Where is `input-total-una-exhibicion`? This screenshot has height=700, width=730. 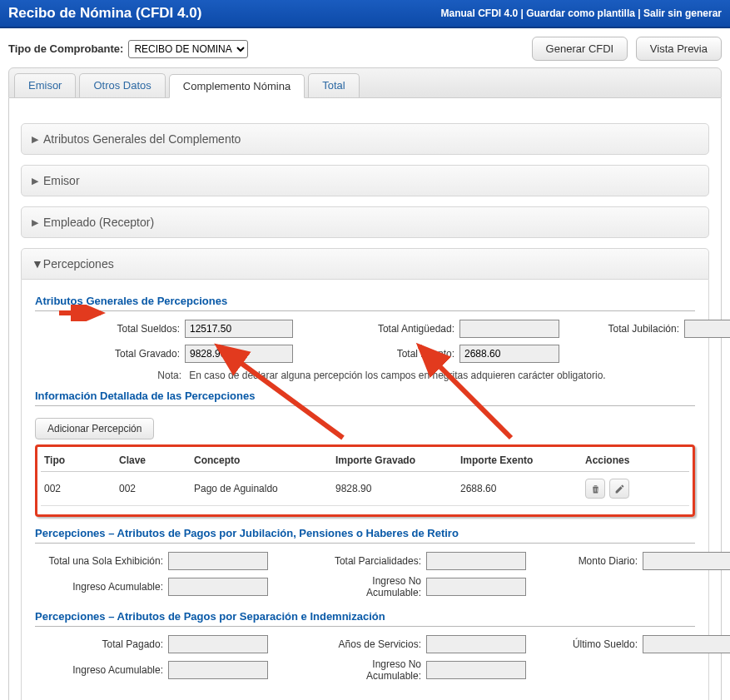
input-total-una-exhibicion is located at coordinates (218, 561).